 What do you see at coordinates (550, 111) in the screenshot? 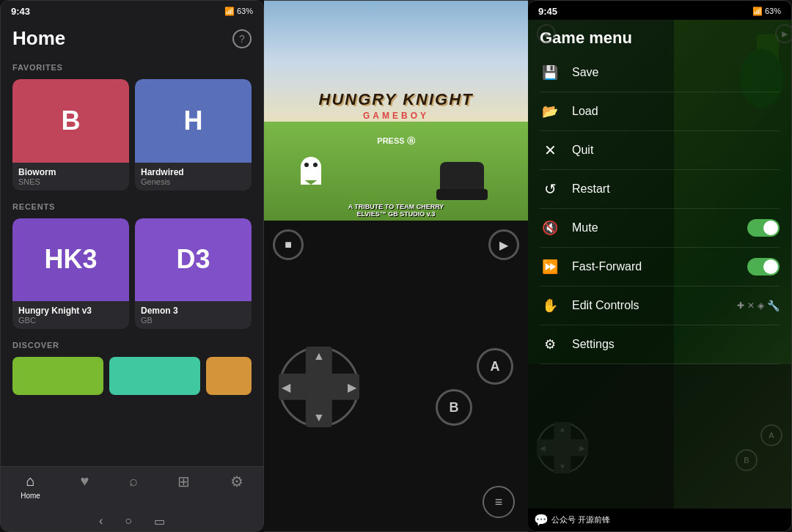
I see `load-icon: 📂` at bounding box center [550, 111].